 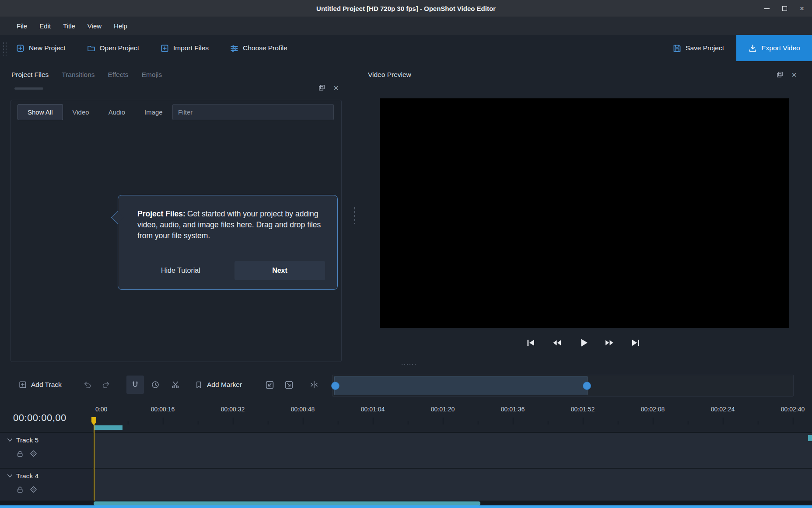 I want to click on project-panel-tabs: Project Files Transitions Effects Emojis, so click(x=87, y=75).